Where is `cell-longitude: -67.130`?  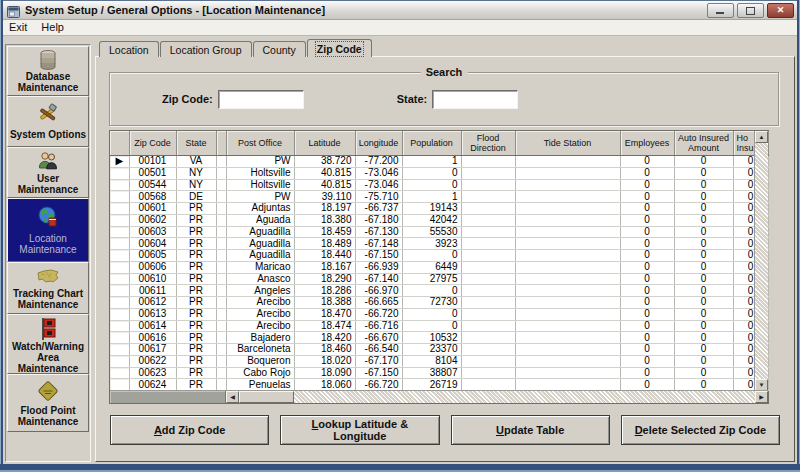 cell-longitude: -67.130 is located at coordinates (378, 232).